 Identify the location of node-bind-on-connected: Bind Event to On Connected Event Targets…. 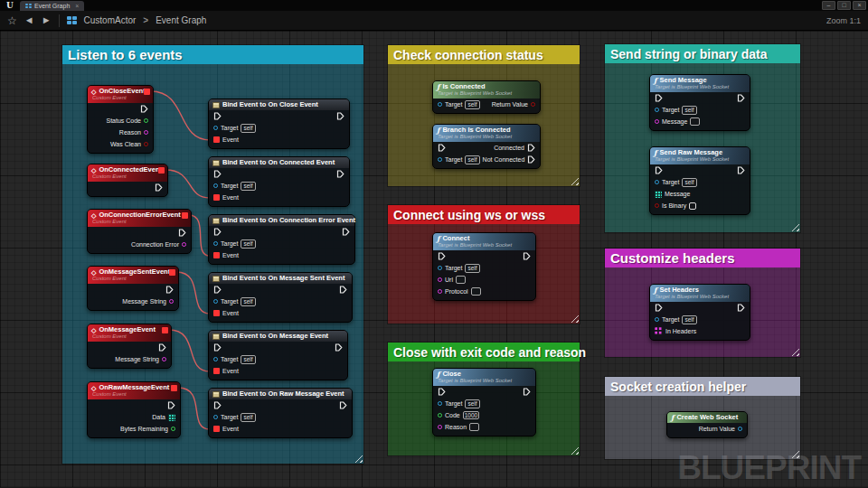
(278, 182).